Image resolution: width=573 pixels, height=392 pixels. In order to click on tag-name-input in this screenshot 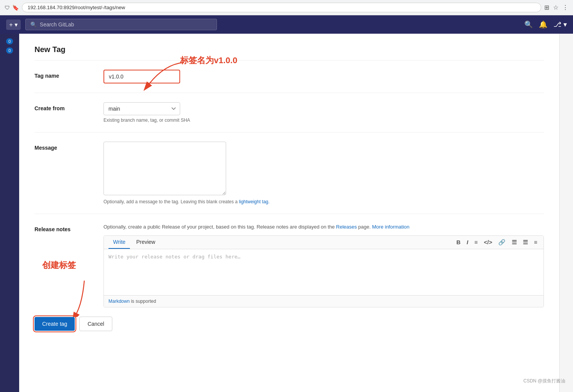, I will do `click(142, 77)`.